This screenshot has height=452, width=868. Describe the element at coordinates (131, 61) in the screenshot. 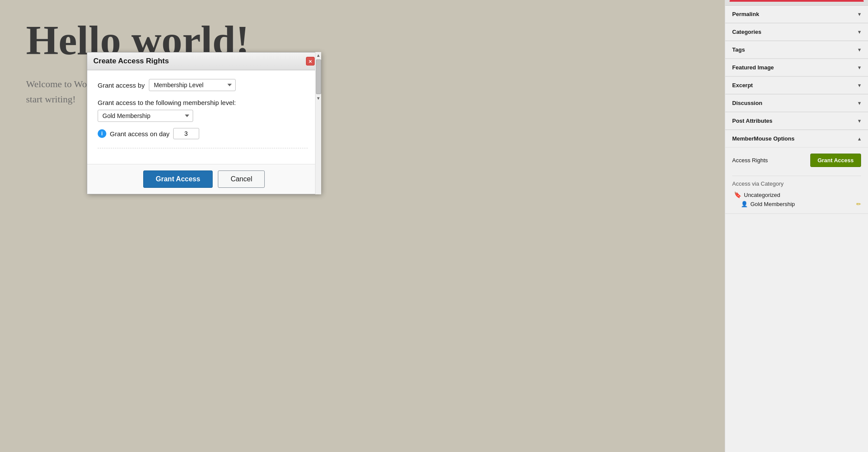

I see `modal-title: Create Access Rights` at that location.